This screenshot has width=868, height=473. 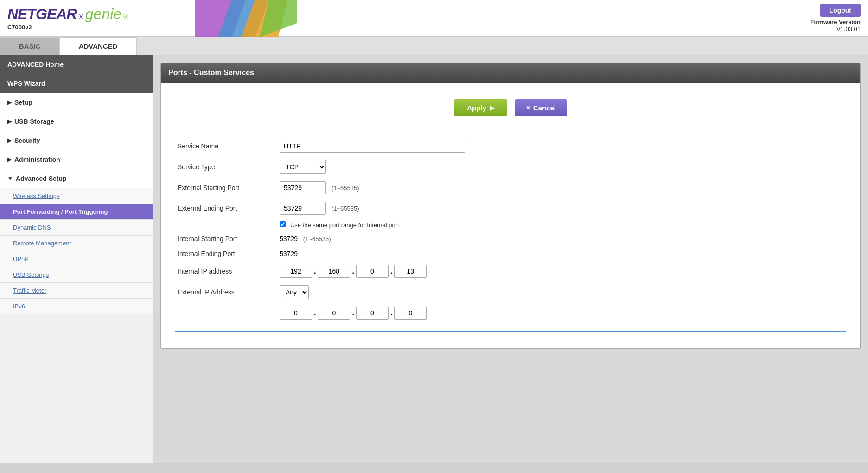 What do you see at coordinates (511, 128) in the screenshot?
I see `top-divider` at bounding box center [511, 128].